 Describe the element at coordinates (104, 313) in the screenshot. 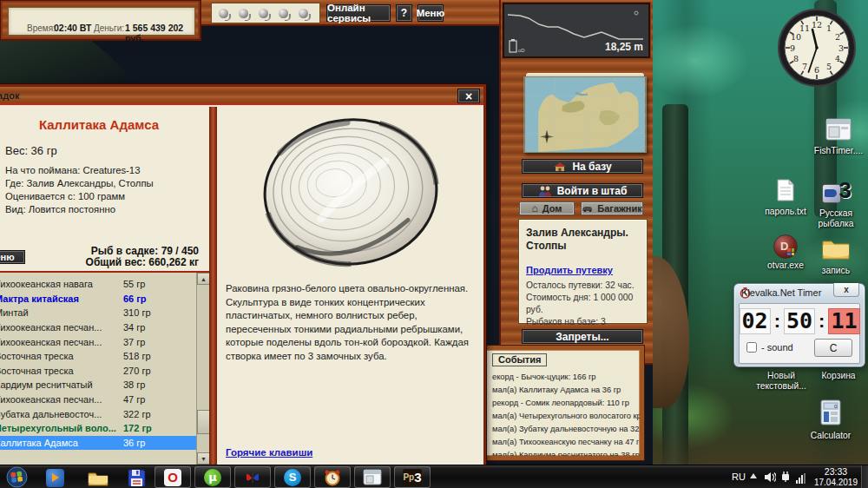

I see `fish-list-row: Минтай310 гр` at that location.